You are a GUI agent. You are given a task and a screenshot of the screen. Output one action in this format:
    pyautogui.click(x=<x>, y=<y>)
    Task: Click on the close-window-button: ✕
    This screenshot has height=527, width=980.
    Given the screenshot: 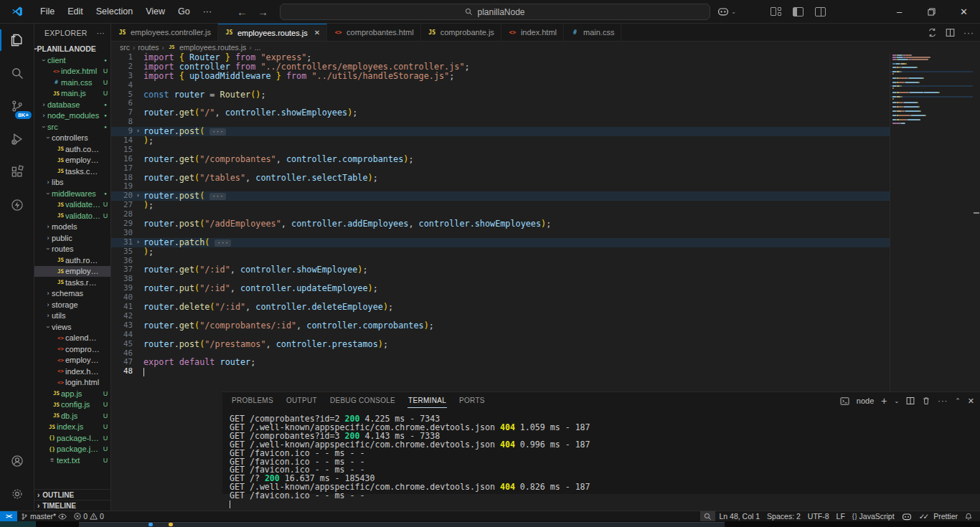 What is the action you would take?
    pyautogui.click(x=964, y=11)
    